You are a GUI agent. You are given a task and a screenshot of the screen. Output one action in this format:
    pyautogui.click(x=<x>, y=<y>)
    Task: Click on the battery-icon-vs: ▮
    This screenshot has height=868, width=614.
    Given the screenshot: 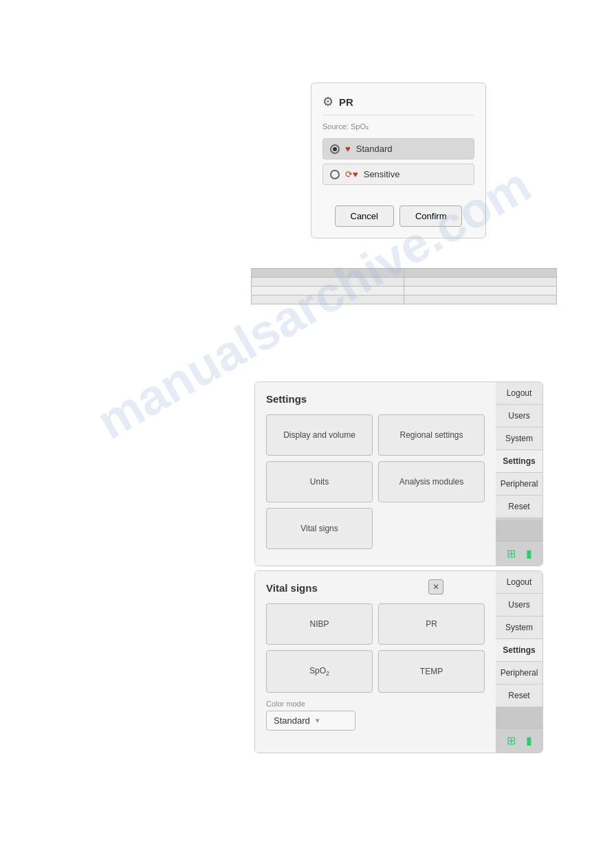 What is the action you would take?
    pyautogui.click(x=529, y=741)
    